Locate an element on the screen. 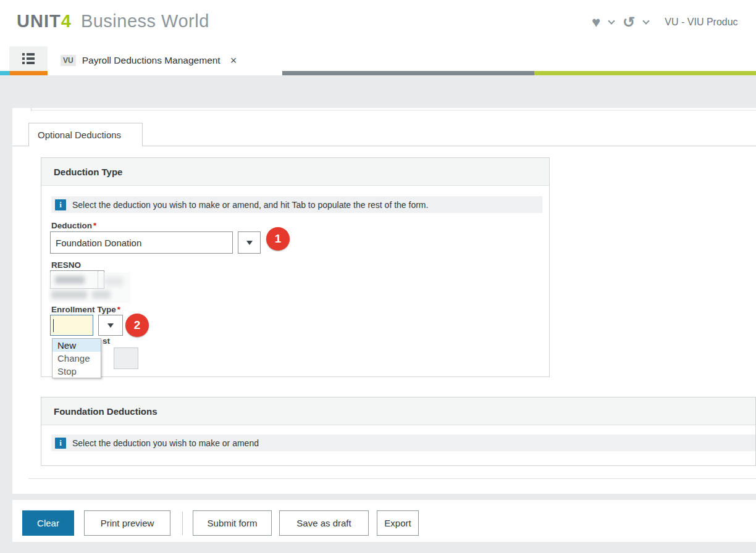  tab-bar: VU Payroll Deductions Management × is located at coordinates (378, 60).